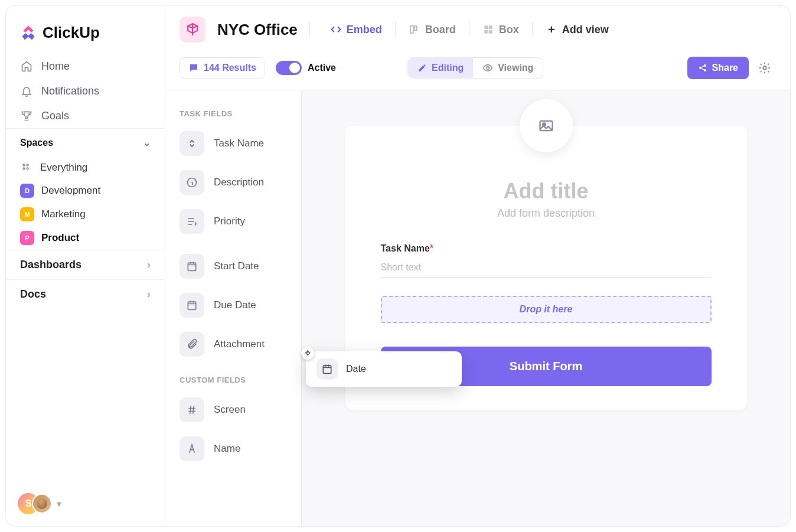  What do you see at coordinates (230, 68) in the screenshot?
I see `results-label: 144 Results` at bounding box center [230, 68].